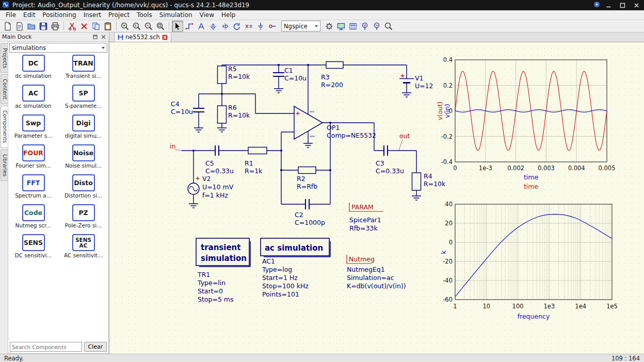  What do you see at coordinates (239, 116) in the screenshot?
I see `label-r6-value: R=10k` at bounding box center [239, 116].